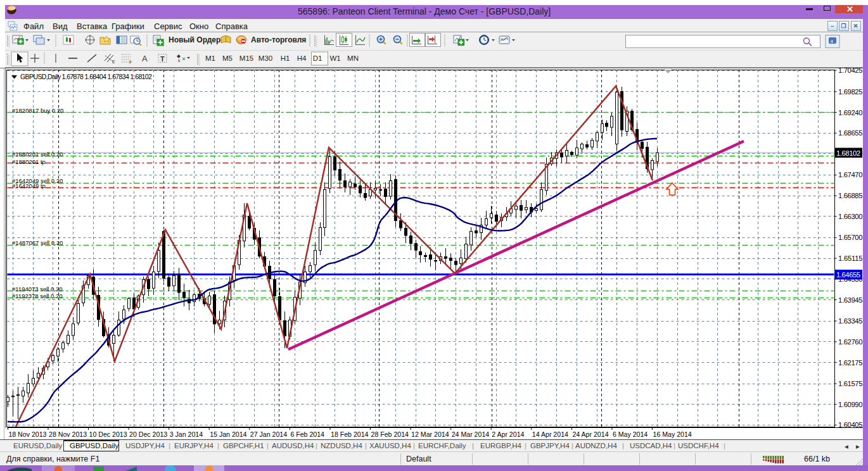  I want to click on svg-text: M15, so click(246, 58).